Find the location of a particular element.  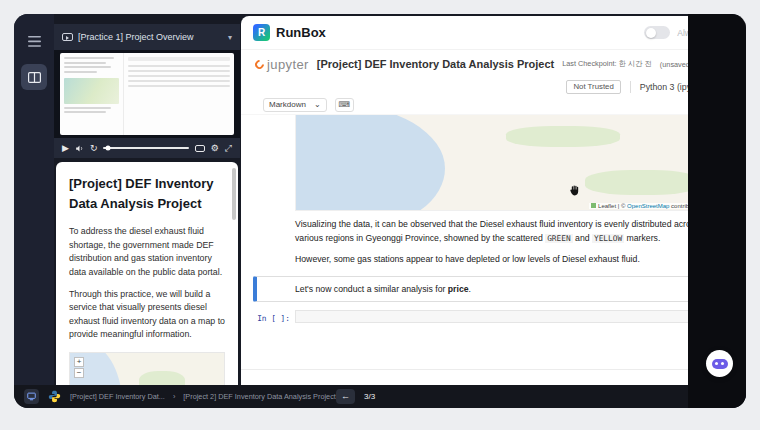

keyboard-icon: ⌨ is located at coordinates (345, 105).